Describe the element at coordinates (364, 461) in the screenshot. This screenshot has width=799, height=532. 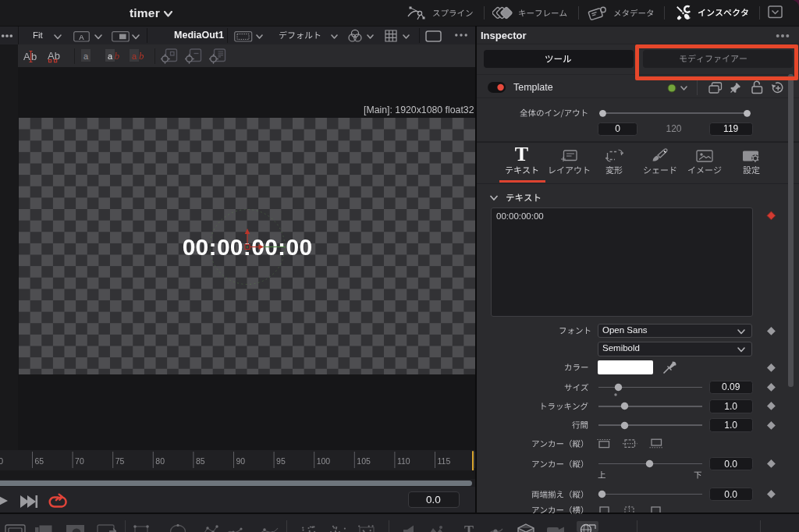
I see `svg-text: 105` at that location.